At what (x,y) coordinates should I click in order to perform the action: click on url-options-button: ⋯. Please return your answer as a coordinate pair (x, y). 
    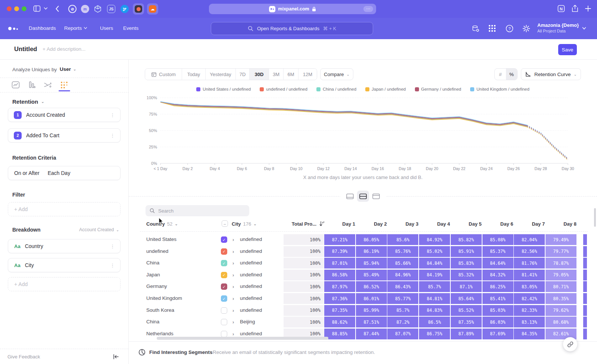
    Looking at the image, I should click on (368, 9).